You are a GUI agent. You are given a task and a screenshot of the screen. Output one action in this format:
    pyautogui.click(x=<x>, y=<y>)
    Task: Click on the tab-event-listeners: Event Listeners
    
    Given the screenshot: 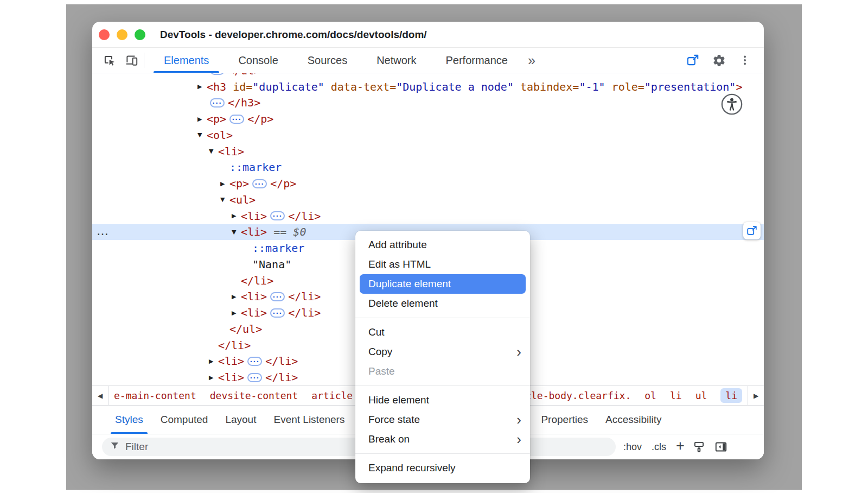 What is the action you would take?
    pyautogui.click(x=309, y=420)
    